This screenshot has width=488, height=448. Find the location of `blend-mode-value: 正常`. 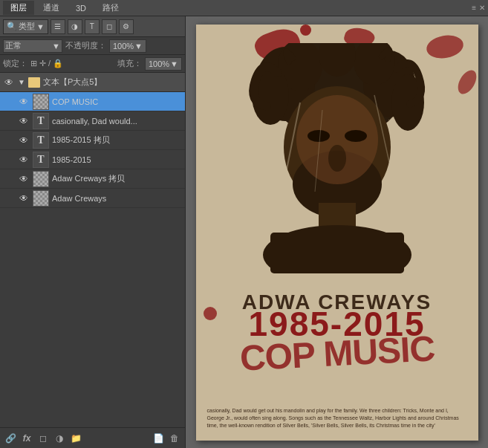

blend-mode-value: 正常 is located at coordinates (13, 46).